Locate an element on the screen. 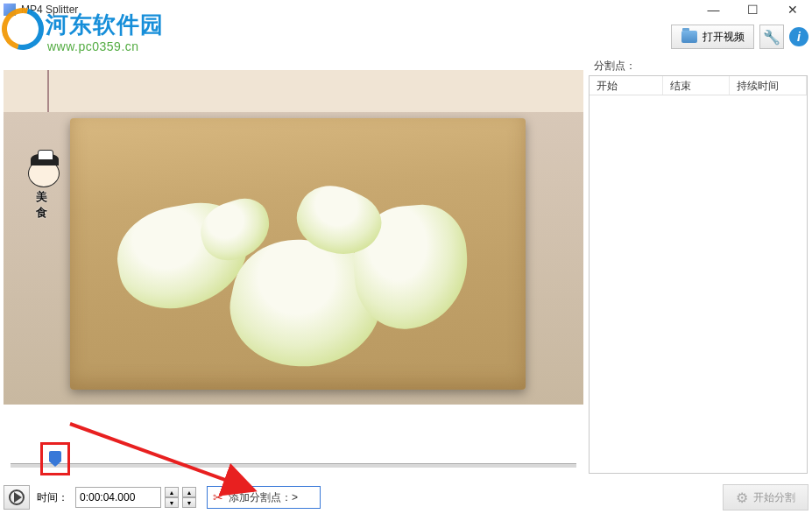  timeline-track is located at coordinates (293, 466).